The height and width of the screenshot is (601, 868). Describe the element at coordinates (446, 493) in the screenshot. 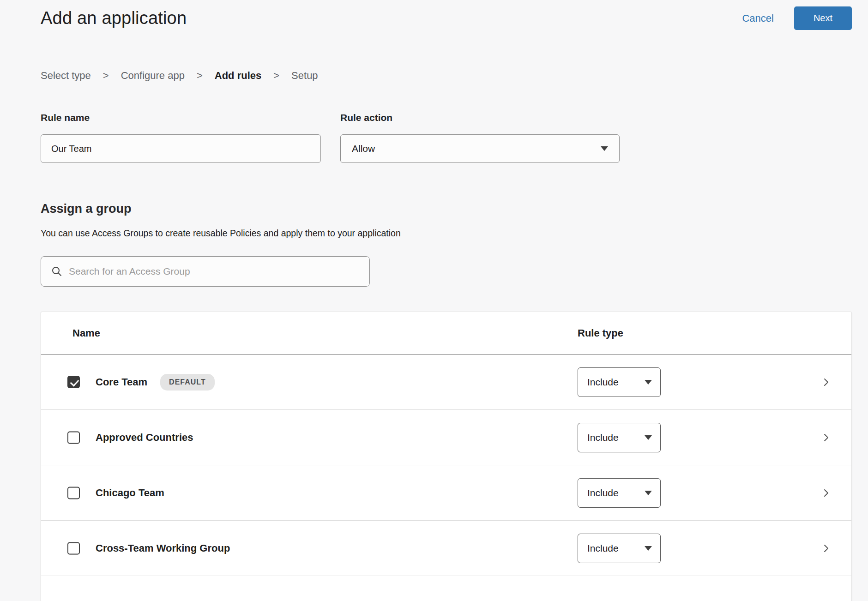

I see `table-row: Chicago Team Include` at that location.